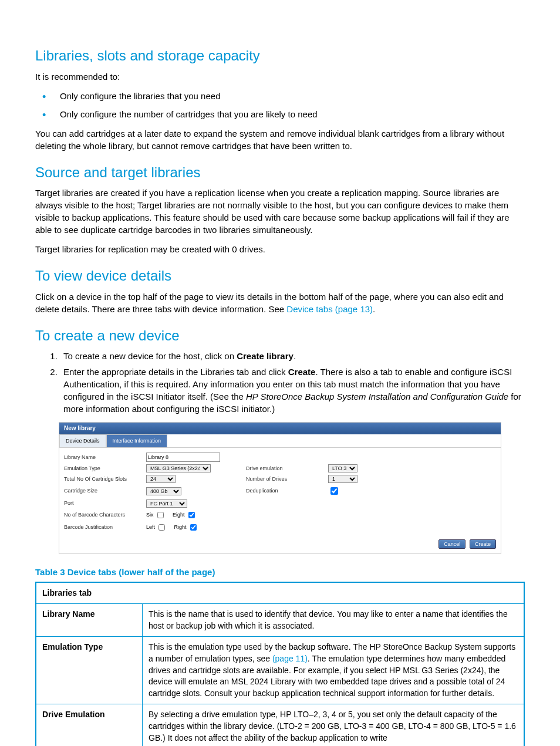  What do you see at coordinates (292, 390) in the screenshot?
I see `list-item: Enter the appropriate details in the Lib…` at bounding box center [292, 390].